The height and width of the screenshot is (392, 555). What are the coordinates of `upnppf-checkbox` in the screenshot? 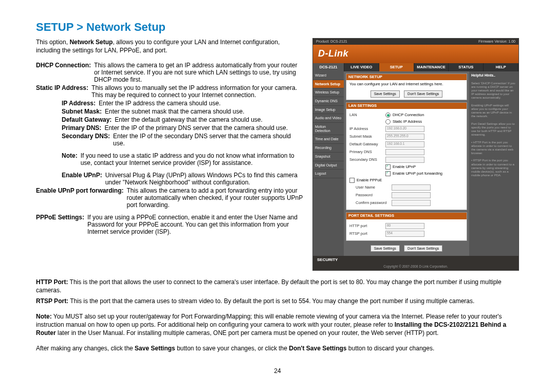 It's located at (388, 174).